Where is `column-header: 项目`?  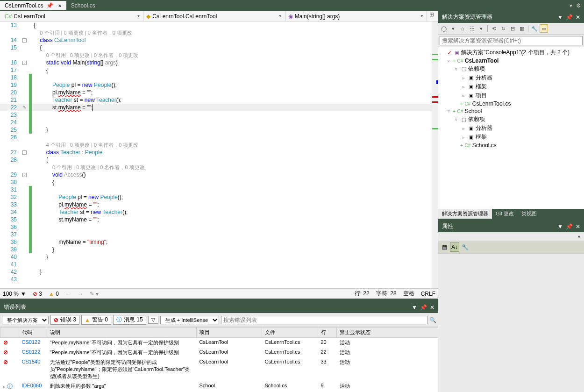 column-header: 项目 is located at coordinates (229, 333).